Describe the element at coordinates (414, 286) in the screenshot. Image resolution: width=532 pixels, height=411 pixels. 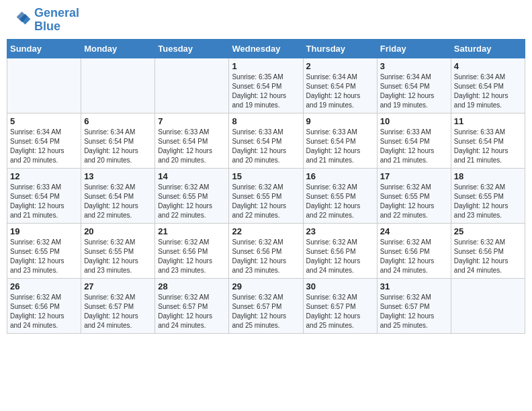
I see `day-number: 31` at that location.